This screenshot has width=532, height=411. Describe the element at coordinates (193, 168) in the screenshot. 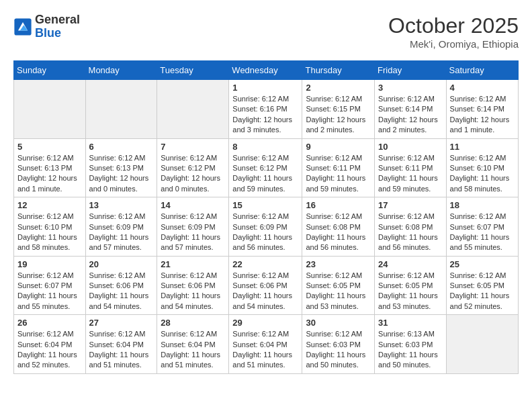

I see `calendar-cell: 7Sunrise: 6:12 AM Sunset: 6:12 PM Daylig…` at that location.